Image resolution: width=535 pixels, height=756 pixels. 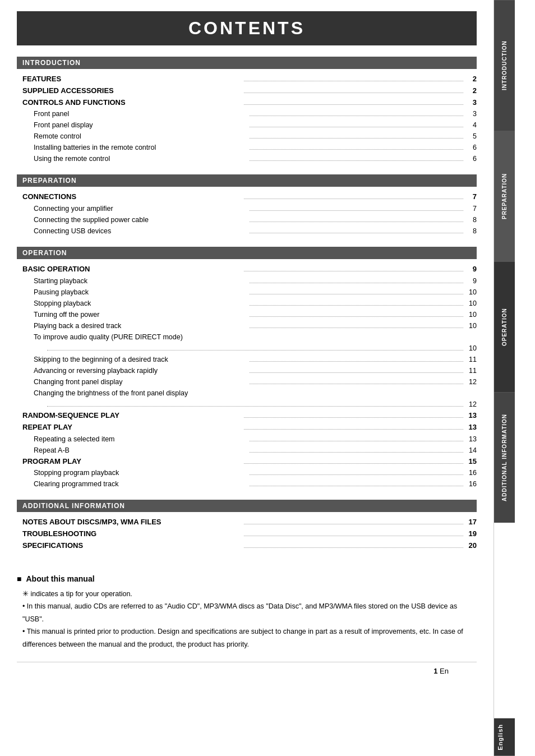 I want to click on toc-basic-operation: BASIC OPERATION 9, so click(x=250, y=269).